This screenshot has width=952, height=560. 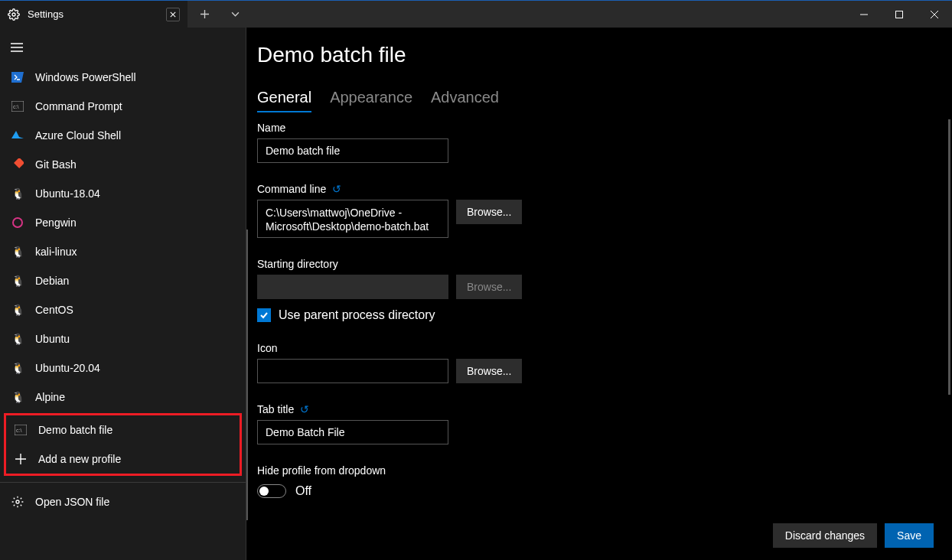 I want to click on sidebar-item-centos: 🐧 CentOS, so click(x=122, y=310).